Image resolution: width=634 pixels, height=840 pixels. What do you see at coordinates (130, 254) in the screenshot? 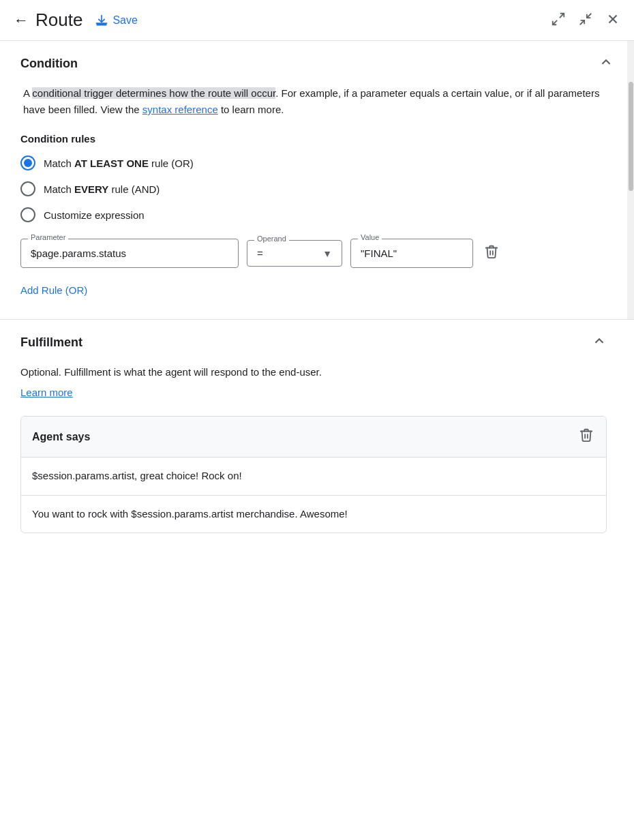
I see `parameter-field-wrapper: Parameter` at bounding box center [130, 254].